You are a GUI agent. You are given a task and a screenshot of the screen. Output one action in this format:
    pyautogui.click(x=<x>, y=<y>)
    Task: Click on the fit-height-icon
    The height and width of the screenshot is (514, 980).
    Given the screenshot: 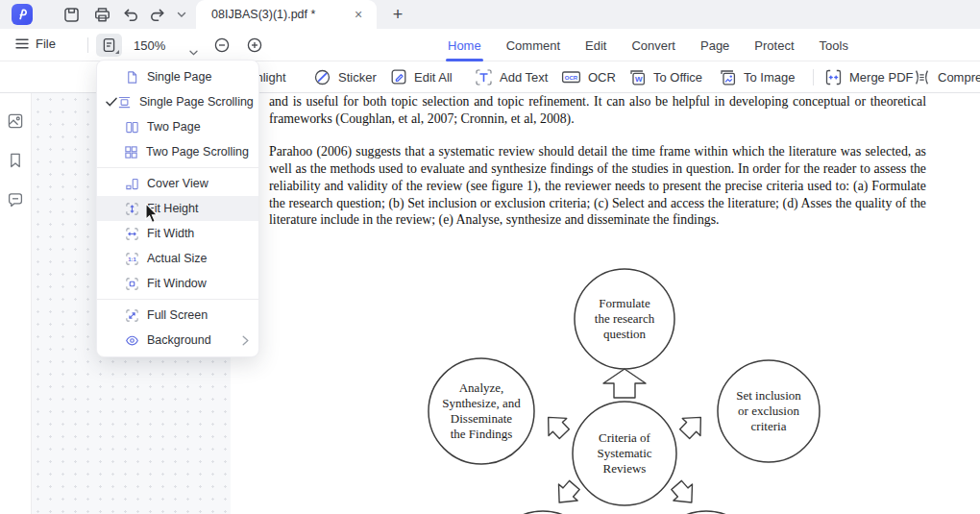 What is the action you would take?
    pyautogui.click(x=132, y=208)
    